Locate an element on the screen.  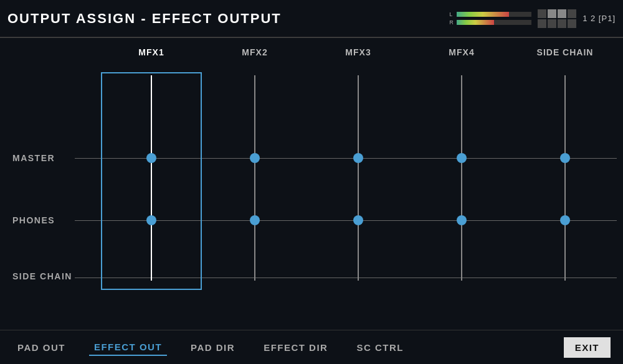
page-title: OUTPUT ASSIGN - EFFECT OUTPUT is located at coordinates (228, 19).